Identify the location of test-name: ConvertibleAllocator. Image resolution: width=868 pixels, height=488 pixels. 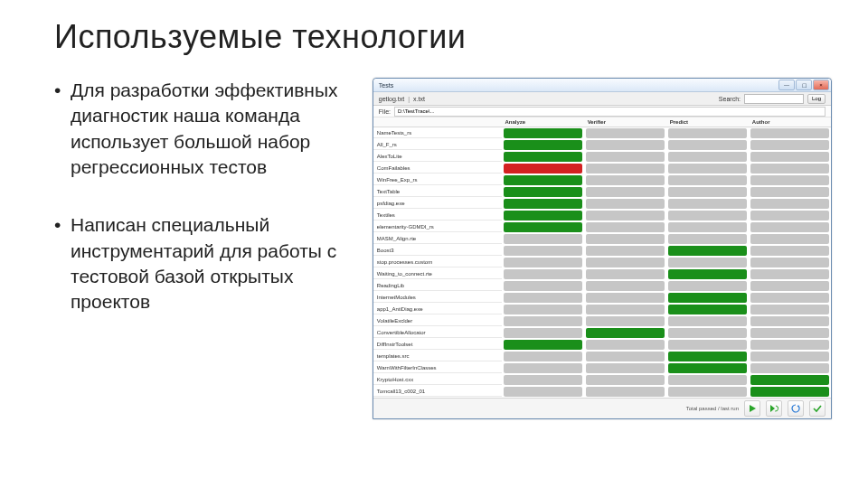
(438, 333).